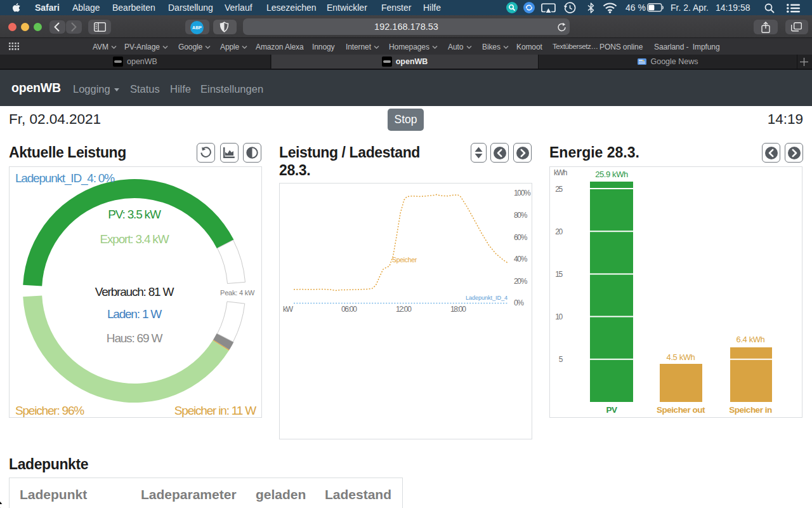 The image size is (812, 508). I want to click on svg-text: Ladepunkt_ID_4, so click(487, 298).